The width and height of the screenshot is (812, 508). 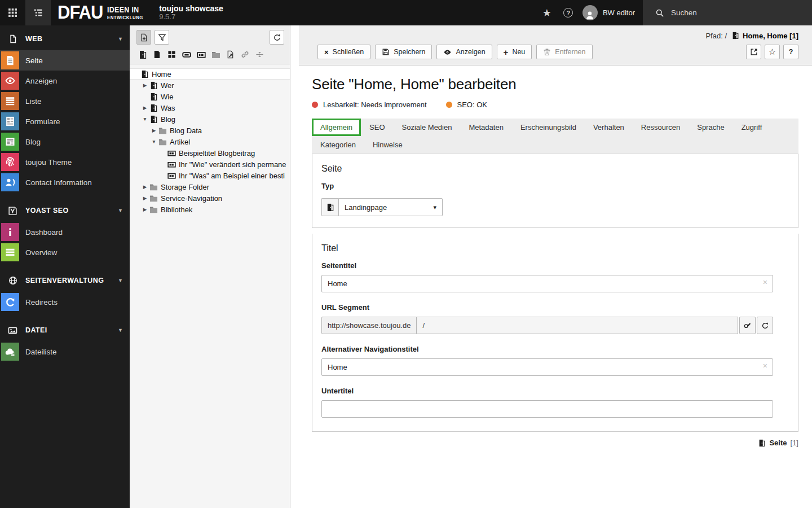 What do you see at coordinates (259, 54) in the screenshot?
I see `drag-new-divider` at bounding box center [259, 54].